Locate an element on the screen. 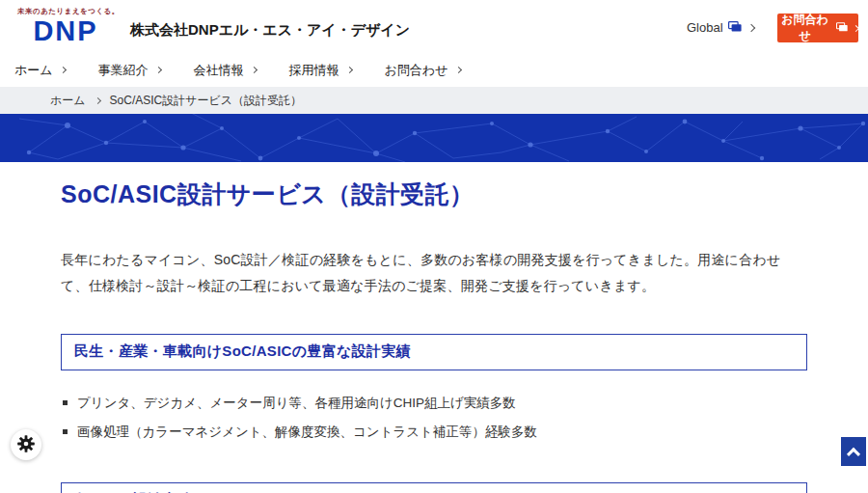  list-item: プリンタ、デジカメ、メーター周り等、各種用途向けCHIP組上げ実績多数 is located at coordinates (434, 403).